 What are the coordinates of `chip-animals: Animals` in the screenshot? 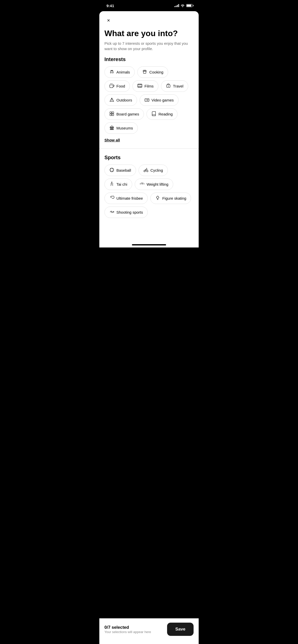 It's located at (120, 72).